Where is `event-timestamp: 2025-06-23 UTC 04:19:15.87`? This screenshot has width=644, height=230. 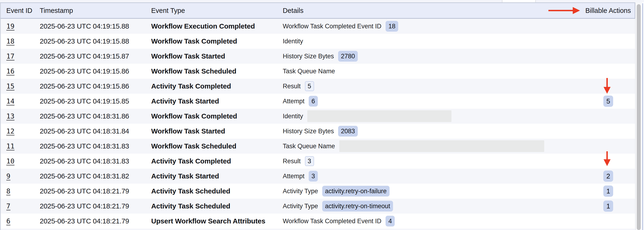 event-timestamp: 2025-06-23 UTC 04:19:15.87 is located at coordinates (84, 56).